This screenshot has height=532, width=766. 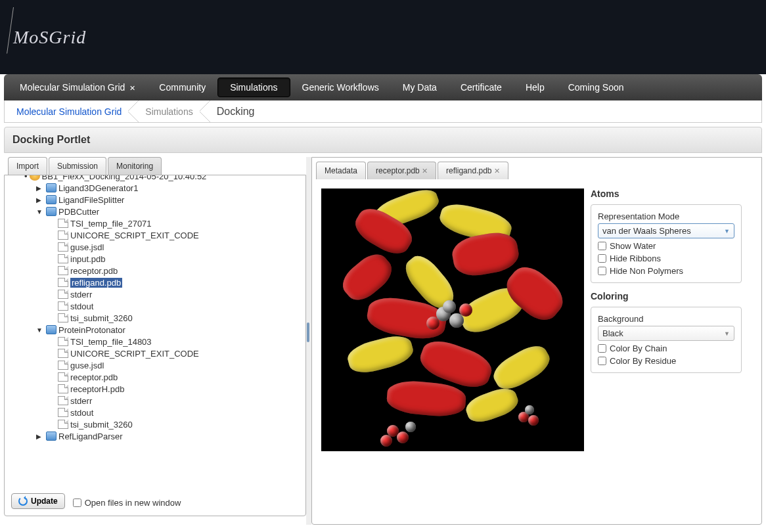 I want to click on left-tabs: Import Submission Monitoring, so click(x=157, y=166).